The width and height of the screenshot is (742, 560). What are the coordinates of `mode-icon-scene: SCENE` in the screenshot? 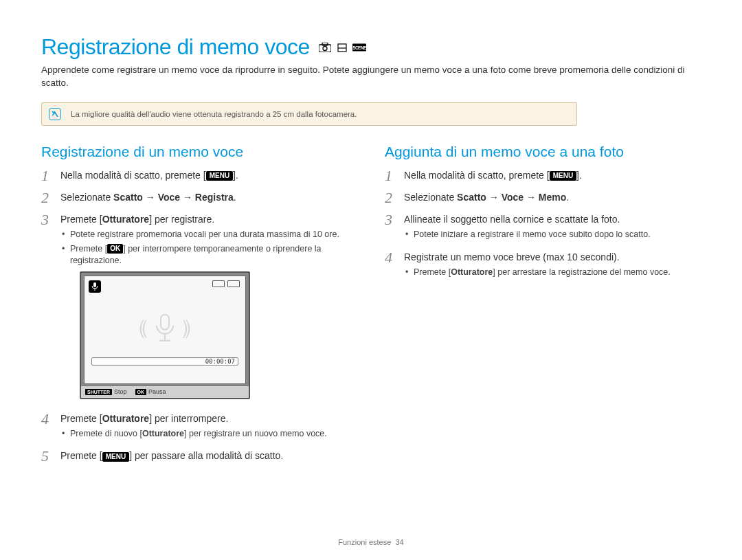 It's located at (359, 47).